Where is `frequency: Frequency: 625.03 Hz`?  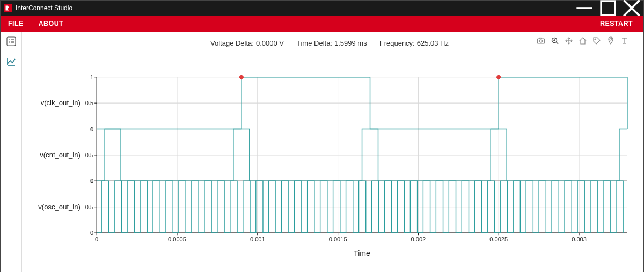
frequency: Frequency: 625.03 Hz is located at coordinates (414, 43).